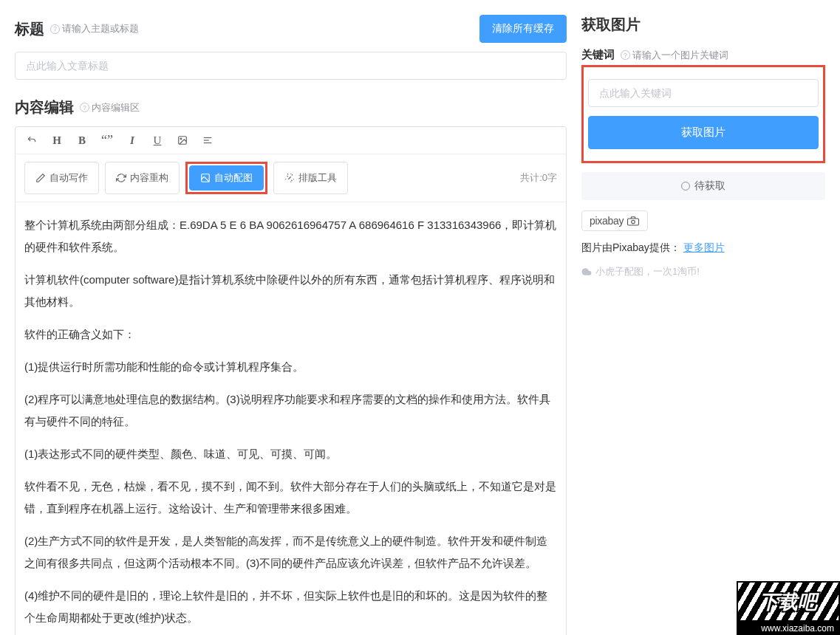 This screenshot has width=840, height=635. Describe the element at coordinates (95, 29) in the screenshot. I see `title-hint: ? 请输入主题或标题` at that location.